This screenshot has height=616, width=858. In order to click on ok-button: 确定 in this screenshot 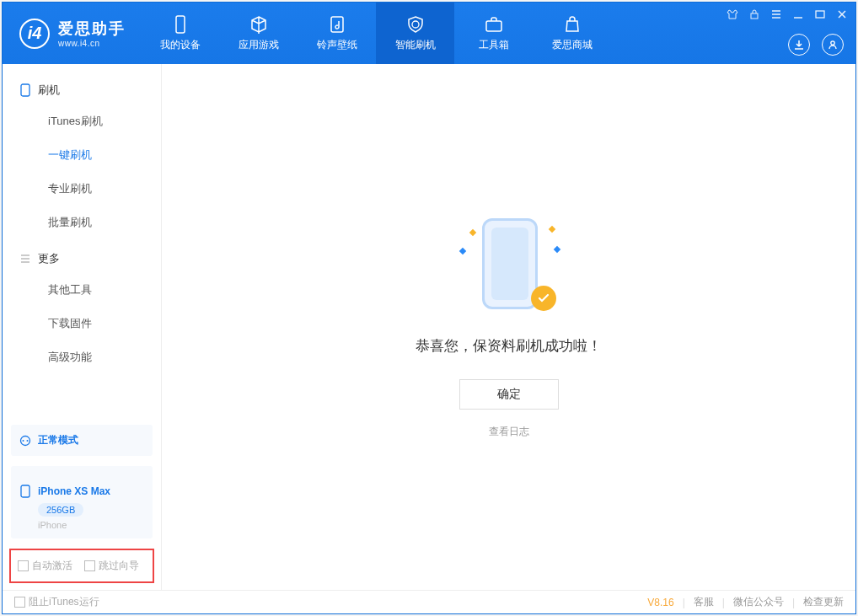, I will do `click(509, 394)`.